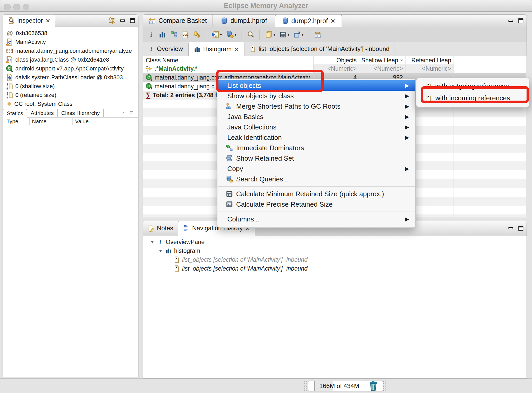  I want to click on oql-button, so click(185, 35).